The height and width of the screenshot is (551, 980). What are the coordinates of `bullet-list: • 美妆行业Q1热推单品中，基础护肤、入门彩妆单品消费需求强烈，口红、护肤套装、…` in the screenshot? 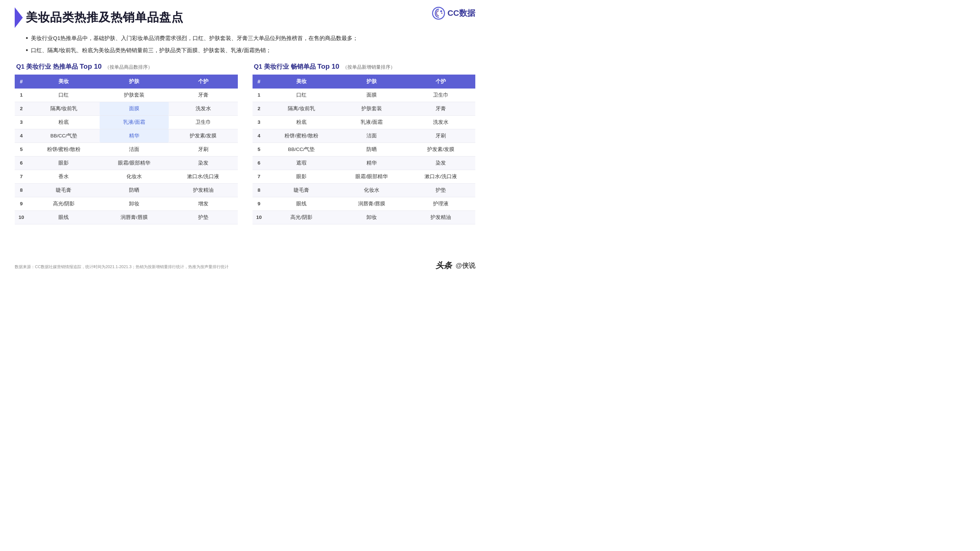 It's located at (250, 44).